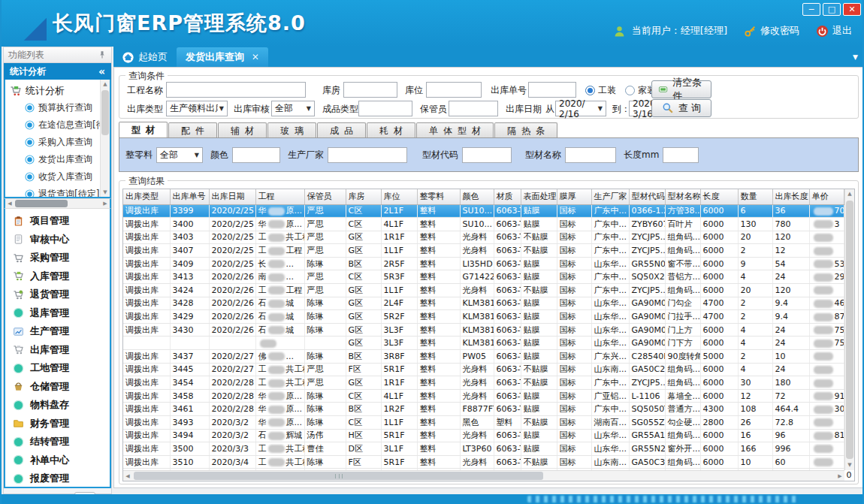 The height and width of the screenshot is (504, 864). I want to click on tree-item: 在途信息查询[待, so click(59, 125).